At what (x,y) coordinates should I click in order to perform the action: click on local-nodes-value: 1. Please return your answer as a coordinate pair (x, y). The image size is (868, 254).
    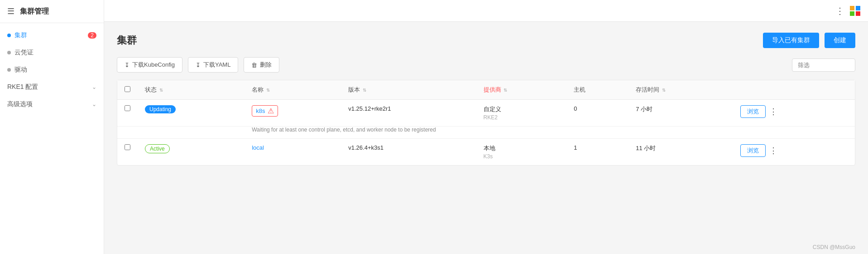
    Looking at the image, I should click on (575, 148).